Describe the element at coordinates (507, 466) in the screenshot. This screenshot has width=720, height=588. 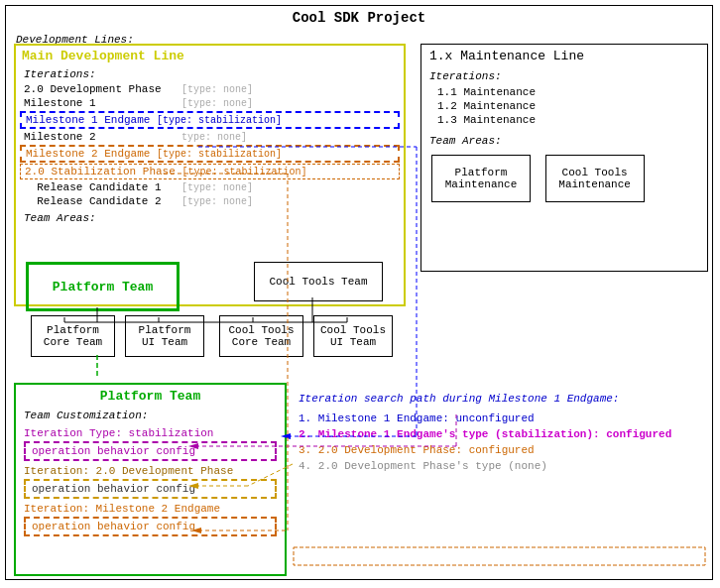
I see `annotation-item-4: 4. 2.0 Development Phase's type (none)` at that location.